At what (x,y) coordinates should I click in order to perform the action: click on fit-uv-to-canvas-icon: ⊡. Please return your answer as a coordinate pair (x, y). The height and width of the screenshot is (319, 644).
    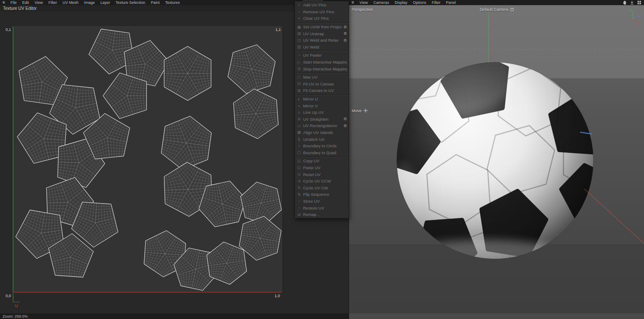
    Looking at the image, I should click on (299, 84).